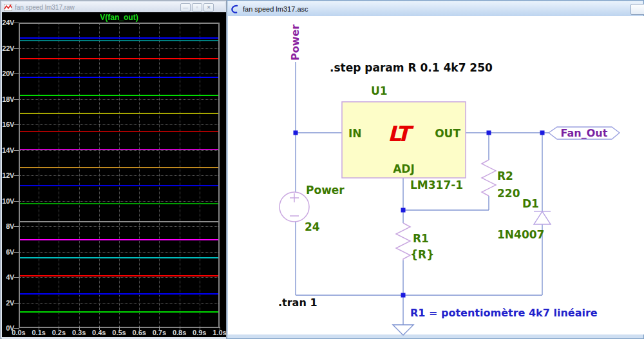  What do you see at coordinates (8, 23) in the screenshot?
I see `y-axis-label: 24V` at bounding box center [8, 23].